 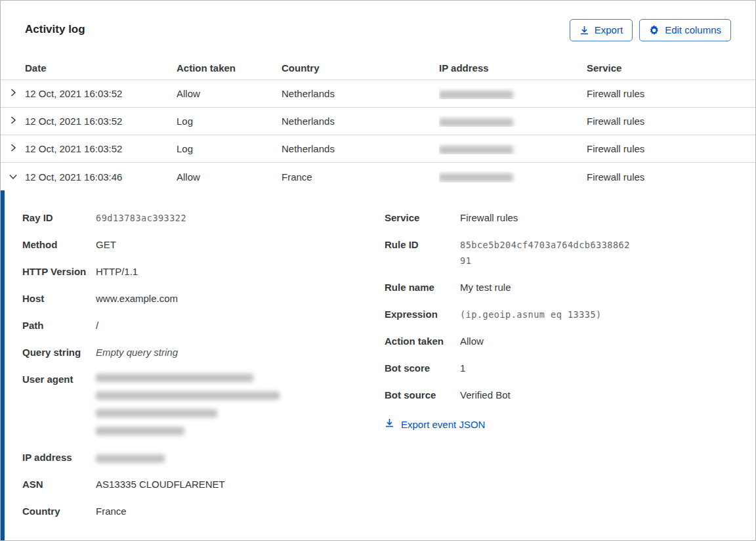 What do you see at coordinates (486, 395) in the screenshot?
I see `detail-value: Verified Bot` at bounding box center [486, 395].